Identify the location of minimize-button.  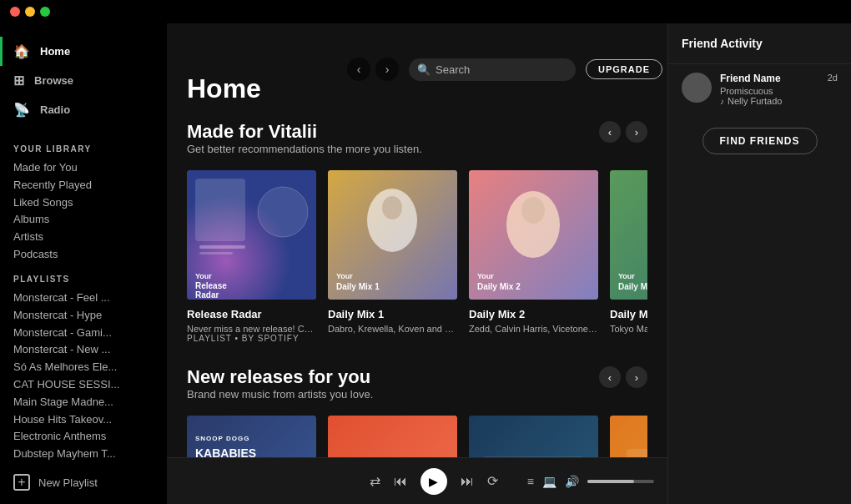
(30, 12).